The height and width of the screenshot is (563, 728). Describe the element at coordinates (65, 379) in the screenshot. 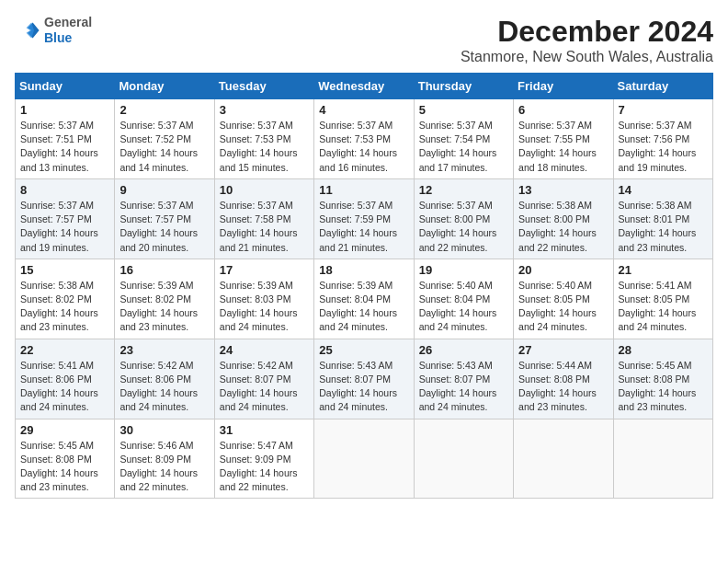

I see `calendar-cell-22: 22Sunrise: 5:41 AMSunset: 8:06 PMDayligh…` at that location.